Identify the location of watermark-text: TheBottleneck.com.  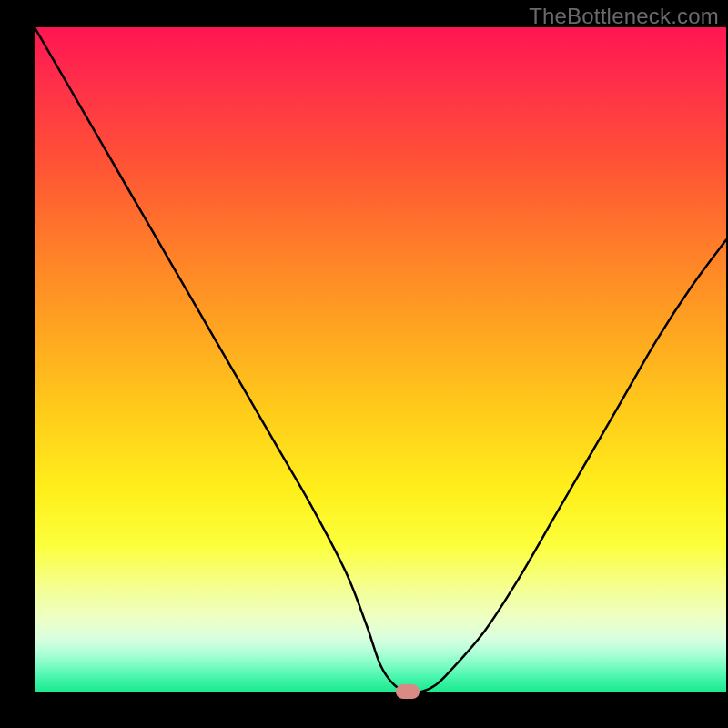
(624, 16).